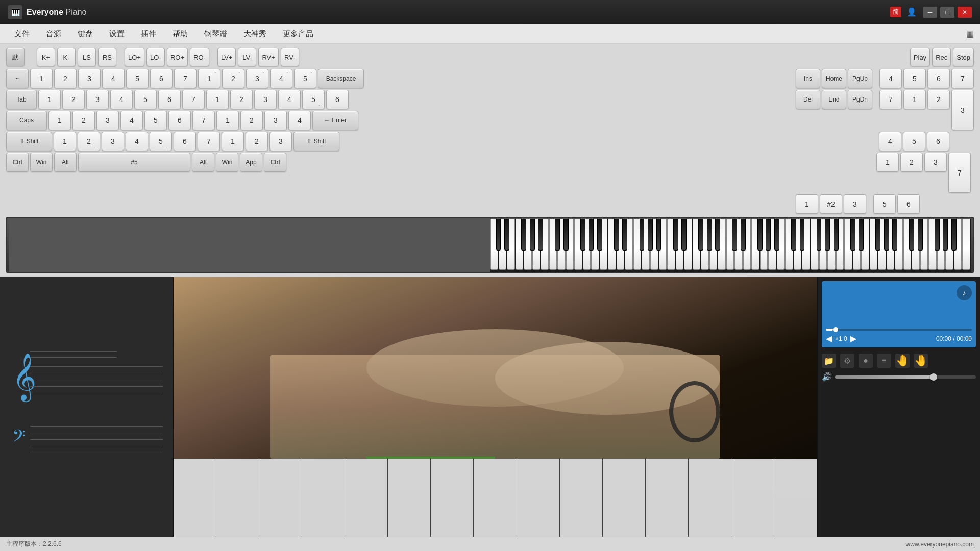 The height and width of the screenshot is (551, 980). I want to click on tab-3: 3, so click(97, 99).